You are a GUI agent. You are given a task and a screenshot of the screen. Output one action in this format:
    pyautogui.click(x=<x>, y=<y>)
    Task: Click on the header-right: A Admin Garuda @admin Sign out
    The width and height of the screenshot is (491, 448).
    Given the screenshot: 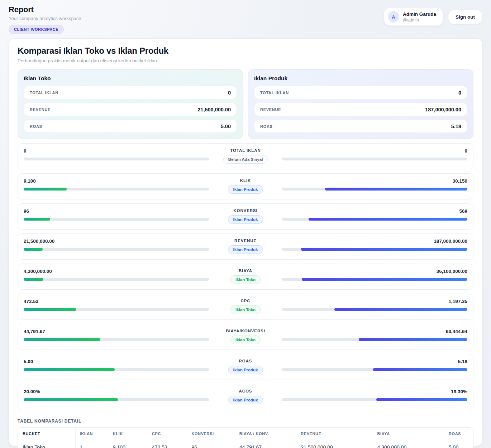 What is the action you would take?
    pyautogui.click(x=433, y=17)
    